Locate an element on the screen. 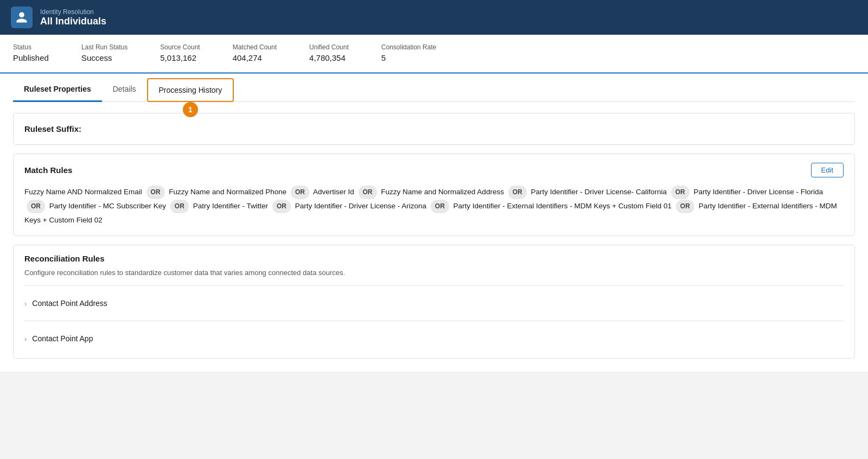 The width and height of the screenshot is (868, 459). or-badge-5: OR is located at coordinates (680, 192).